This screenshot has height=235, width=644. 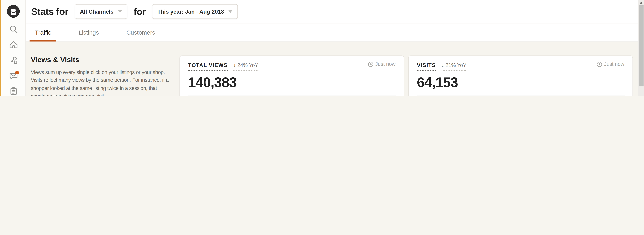 I want to click on visits-value: 64,153, so click(x=521, y=82).